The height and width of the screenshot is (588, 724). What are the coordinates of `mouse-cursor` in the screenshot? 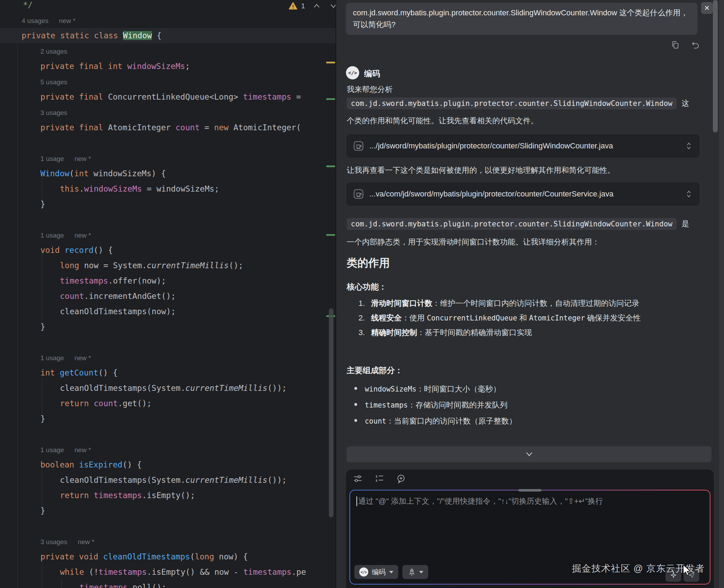 It's located at (687, 570).